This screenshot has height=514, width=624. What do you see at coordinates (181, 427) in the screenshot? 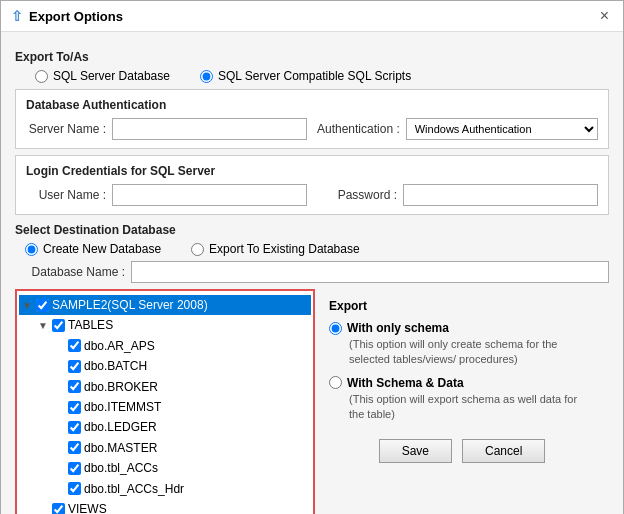
I see `tree-node-ledger: dbo.LEDGER` at bounding box center [181, 427].